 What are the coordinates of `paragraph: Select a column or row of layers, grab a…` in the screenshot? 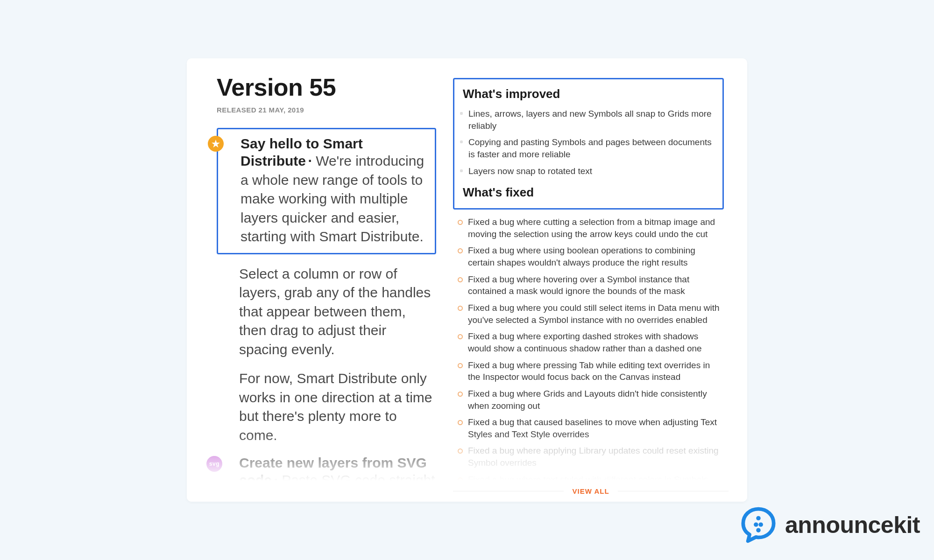 It's located at (326, 312).